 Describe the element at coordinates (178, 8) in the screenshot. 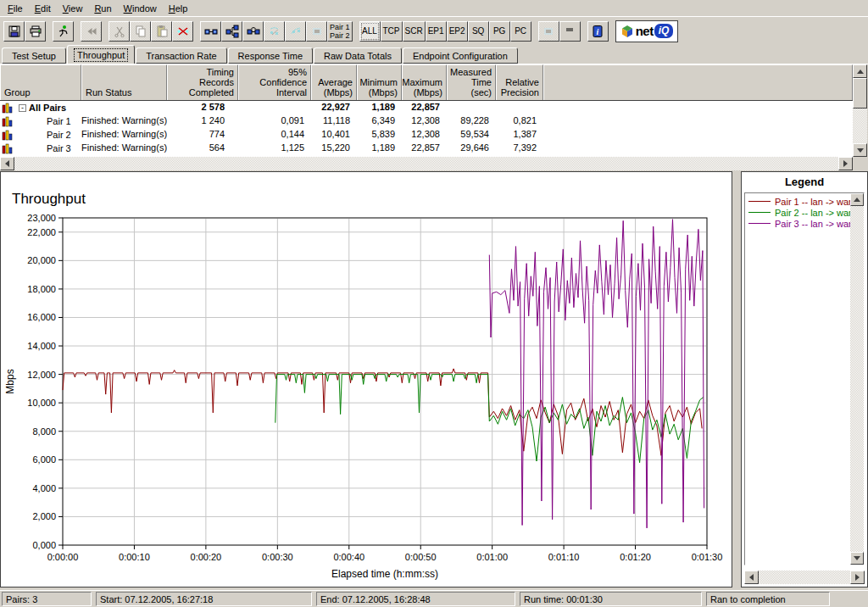

I see `menu-help: Help` at that location.